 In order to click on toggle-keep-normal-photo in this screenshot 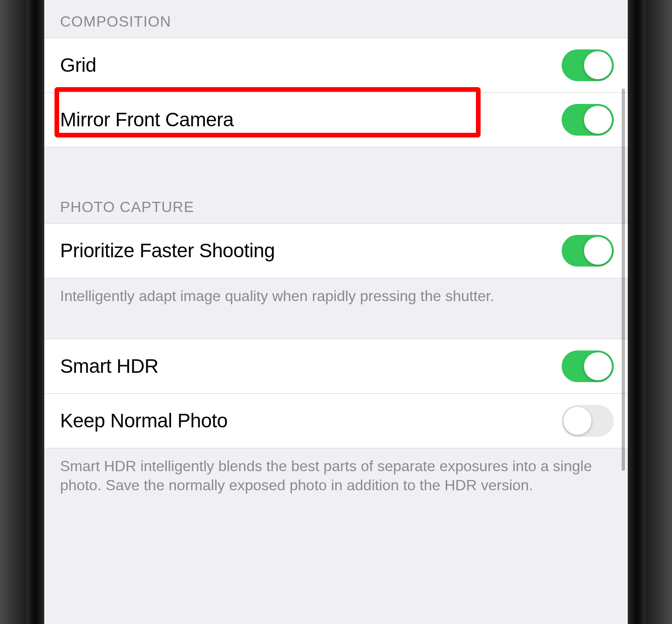, I will do `click(588, 421)`.